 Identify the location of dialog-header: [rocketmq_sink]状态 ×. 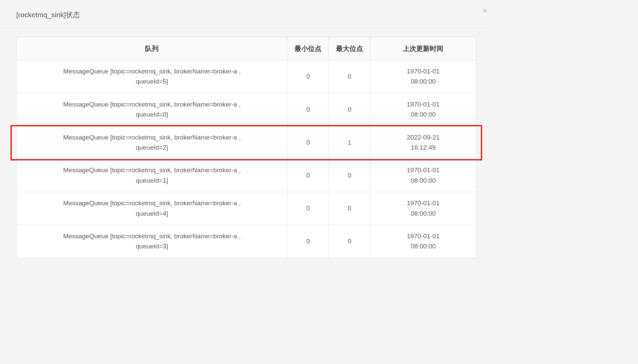
(246, 14).